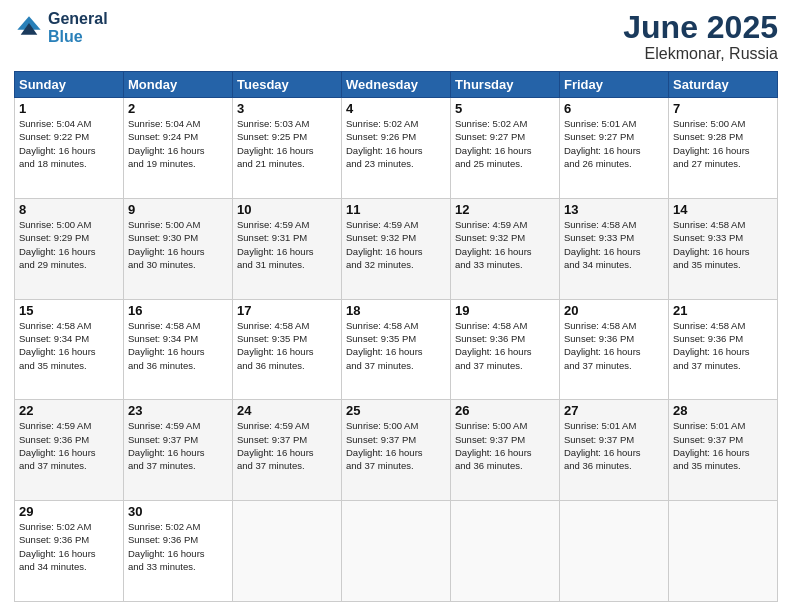 This screenshot has width=792, height=612. What do you see at coordinates (505, 210) in the screenshot?
I see `day-number: 12` at bounding box center [505, 210].